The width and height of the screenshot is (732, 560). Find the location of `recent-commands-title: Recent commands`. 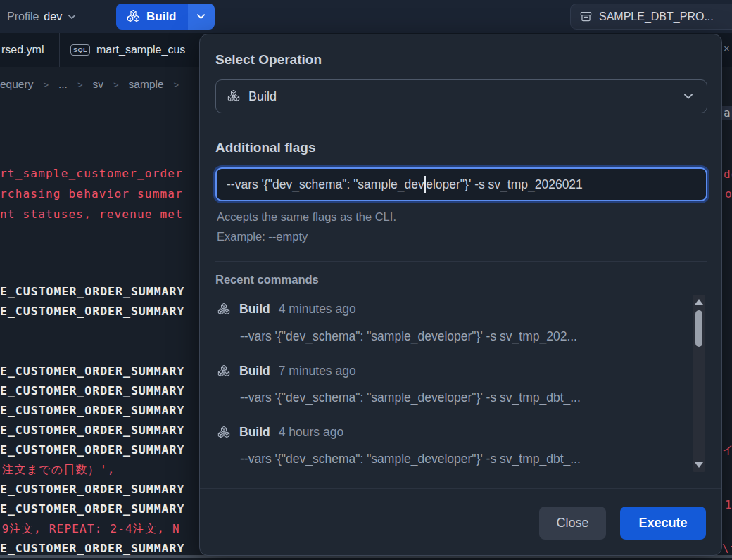

recent-commands-title: Recent commands is located at coordinates (267, 280).